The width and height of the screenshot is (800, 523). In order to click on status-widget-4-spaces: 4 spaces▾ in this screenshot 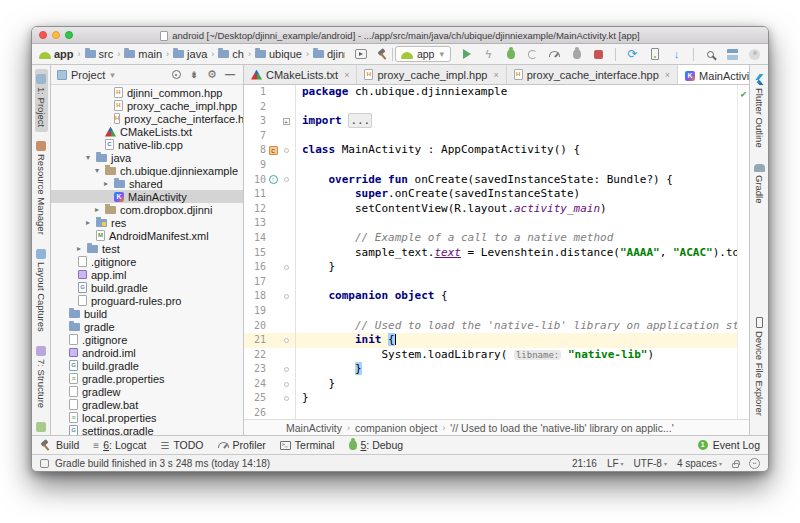, I will do `click(700, 464)`.